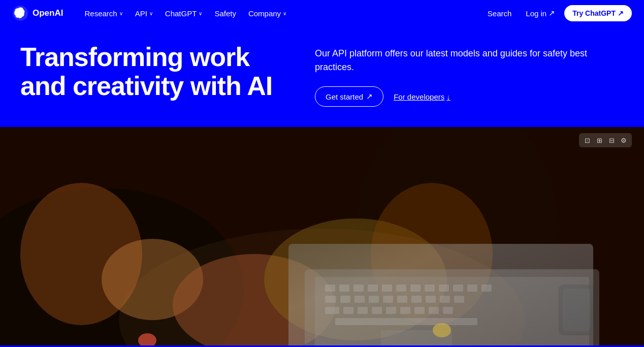  Describe the element at coordinates (121, 13) in the screenshot. I see `research-chevron-icon: ∨` at that location.